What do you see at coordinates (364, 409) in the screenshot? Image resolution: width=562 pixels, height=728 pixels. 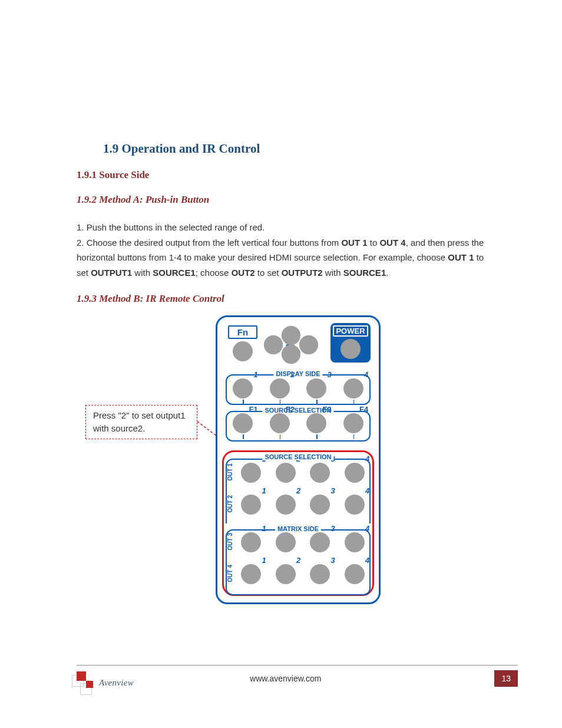 I see `f4-label: F4` at bounding box center [364, 409].